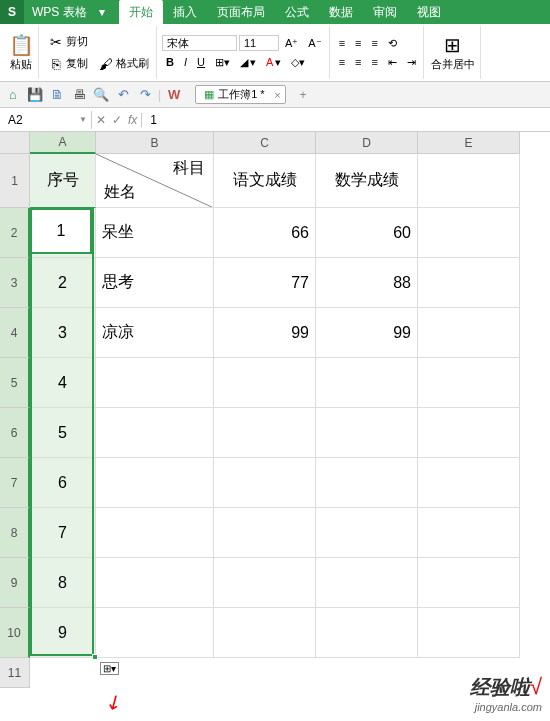  I want to click on tab-view: 视图, so click(429, 12).